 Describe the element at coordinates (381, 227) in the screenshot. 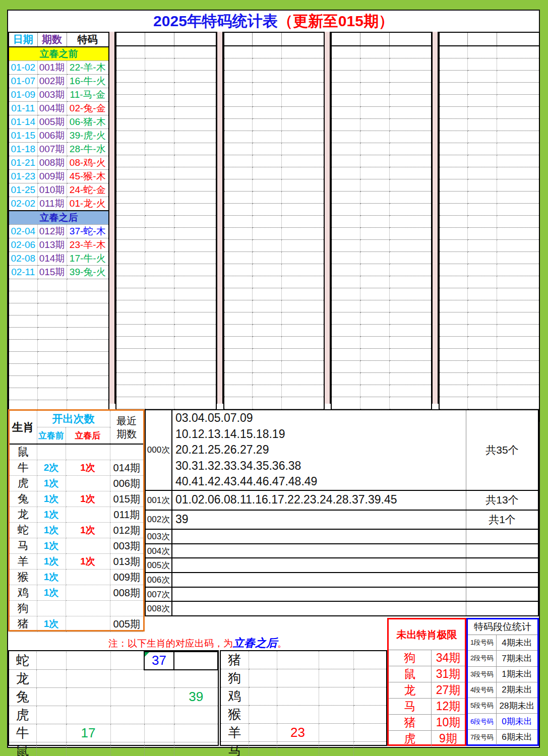

I see `empty-column-group` at that location.